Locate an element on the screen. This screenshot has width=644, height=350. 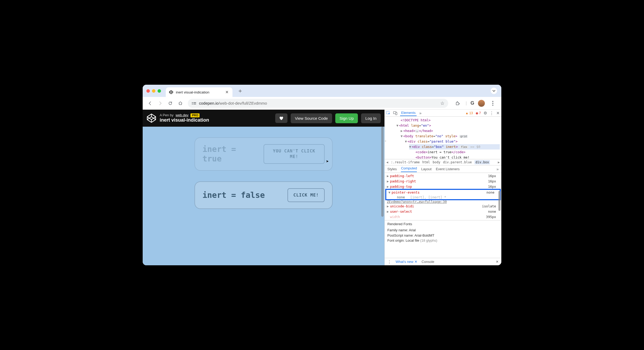
view-source-button: View Source Code is located at coordinates (311, 118).